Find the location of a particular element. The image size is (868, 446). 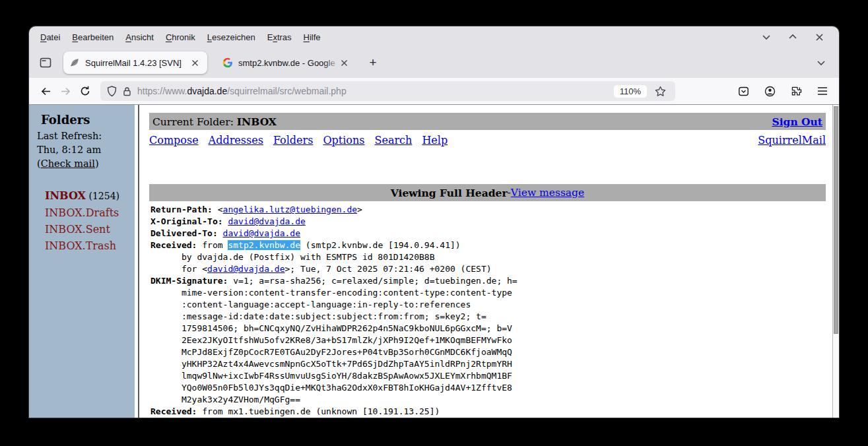

current-folder-label: Current Folder: is located at coordinates (195, 122).